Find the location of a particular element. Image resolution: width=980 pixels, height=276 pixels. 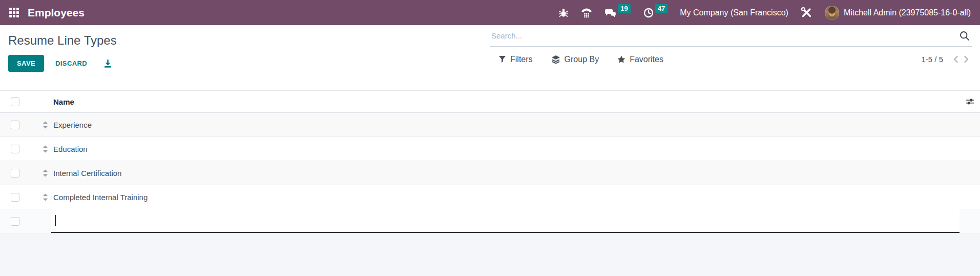

activities-button: 47 is located at coordinates (655, 13).